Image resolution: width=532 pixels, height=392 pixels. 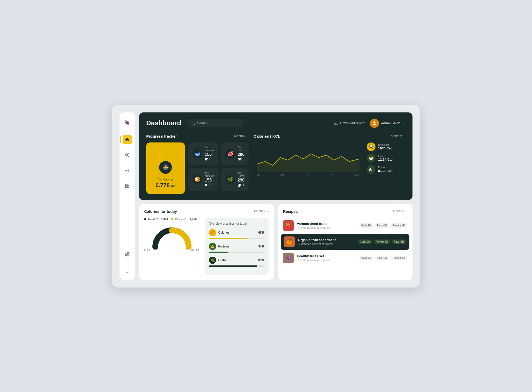 What do you see at coordinates (161, 212) in the screenshot?
I see `calories-today-title: Calories for today` at bounding box center [161, 212].